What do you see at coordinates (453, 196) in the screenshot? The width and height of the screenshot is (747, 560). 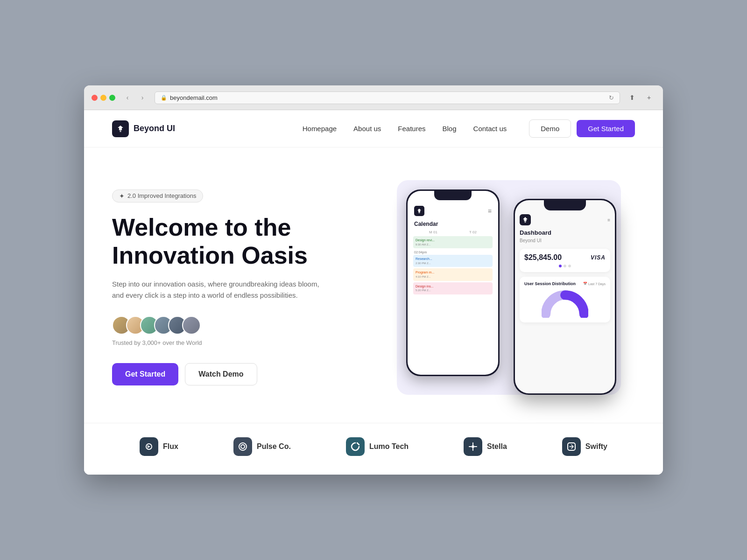 I see `phone-notch-back` at bounding box center [453, 196].